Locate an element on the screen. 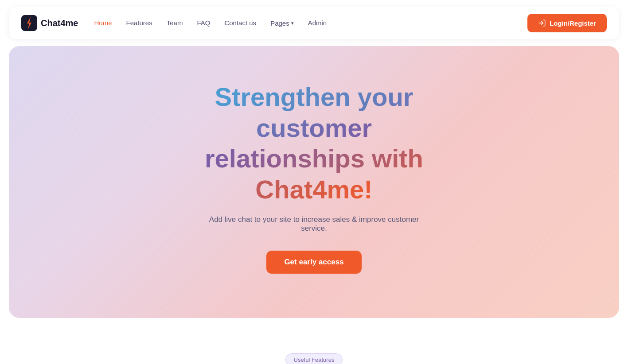  nav-link-features: Features is located at coordinates (139, 23).